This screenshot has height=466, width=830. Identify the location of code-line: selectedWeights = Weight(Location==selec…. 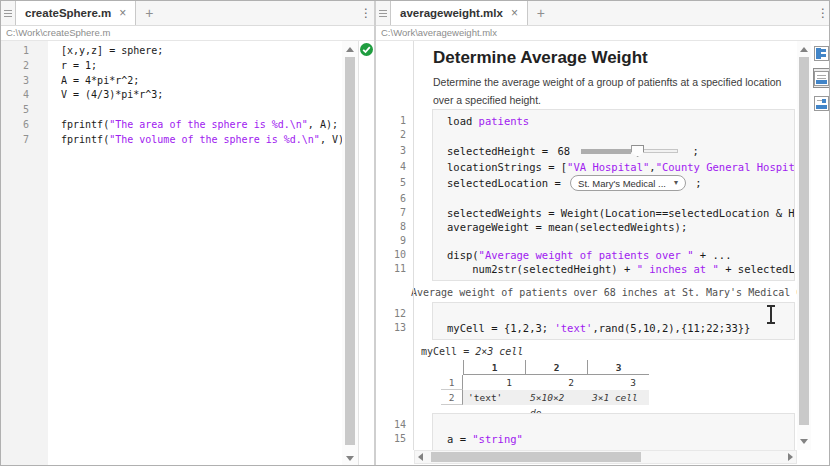
(620, 213).